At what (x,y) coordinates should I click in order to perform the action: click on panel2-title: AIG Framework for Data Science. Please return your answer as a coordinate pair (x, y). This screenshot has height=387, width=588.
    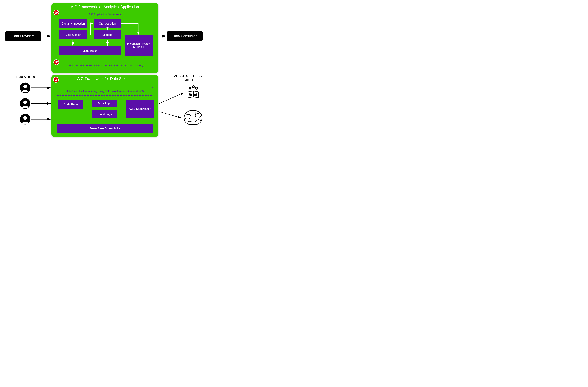
    Looking at the image, I should click on (105, 78).